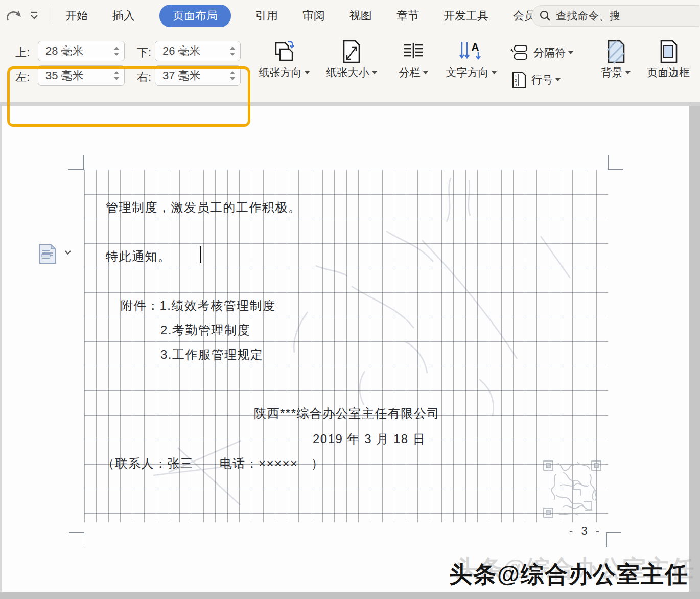 Image resolution: width=700 pixels, height=599 pixels. Describe the element at coordinates (471, 59) in the screenshot. I see `text-direction-button: A 文字方向` at that location.